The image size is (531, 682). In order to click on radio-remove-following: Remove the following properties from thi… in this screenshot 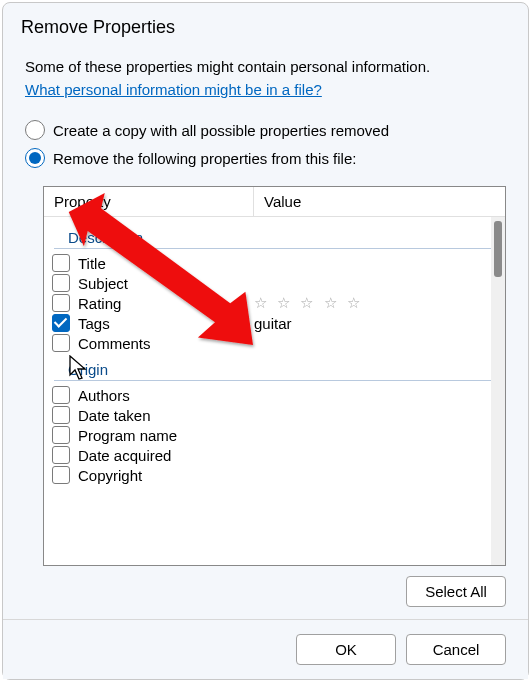, I will do `click(268, 158)`.